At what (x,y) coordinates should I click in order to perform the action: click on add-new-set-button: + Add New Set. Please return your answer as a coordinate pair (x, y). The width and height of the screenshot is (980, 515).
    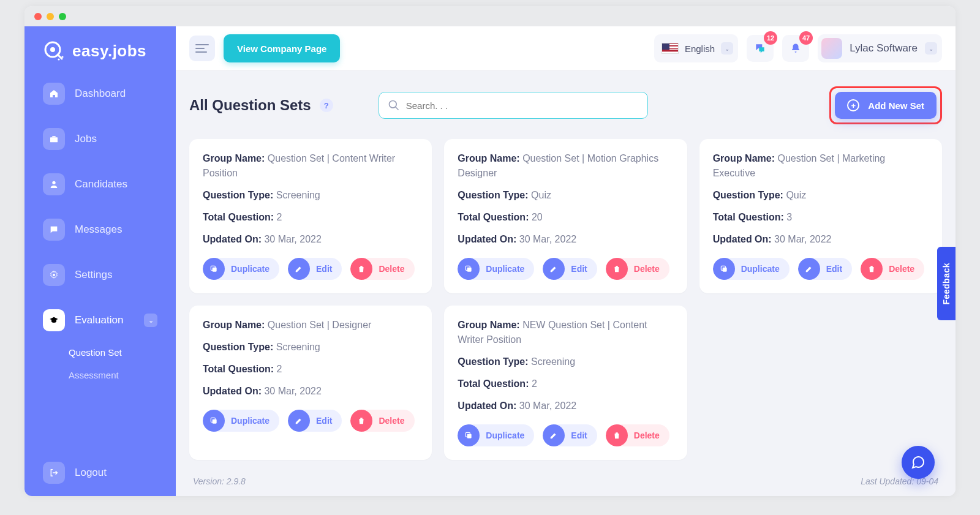
    Looking at the image, I should click on (886, 105).